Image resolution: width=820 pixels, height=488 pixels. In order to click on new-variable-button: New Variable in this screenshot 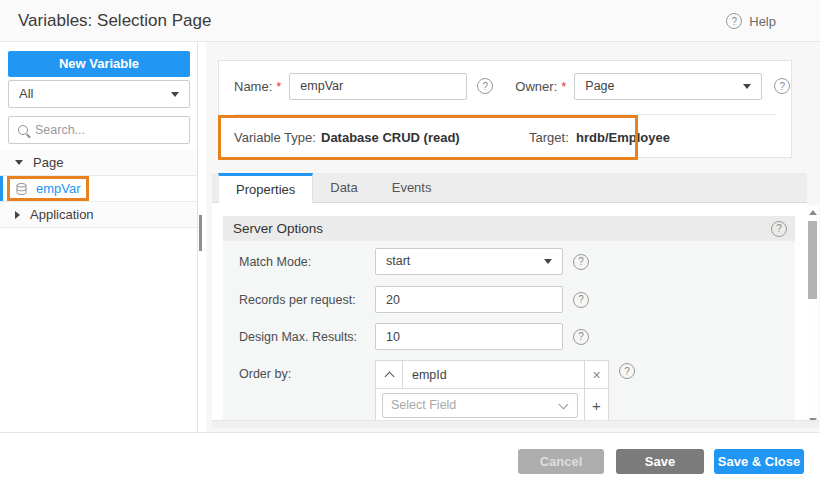, I will do `click(99, 64)`.